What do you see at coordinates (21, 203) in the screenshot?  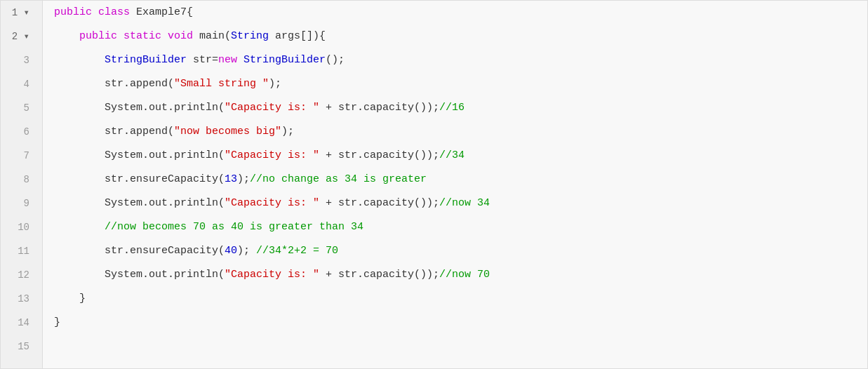 I see `line-number-9: 9` at bounding box center [21, 203].